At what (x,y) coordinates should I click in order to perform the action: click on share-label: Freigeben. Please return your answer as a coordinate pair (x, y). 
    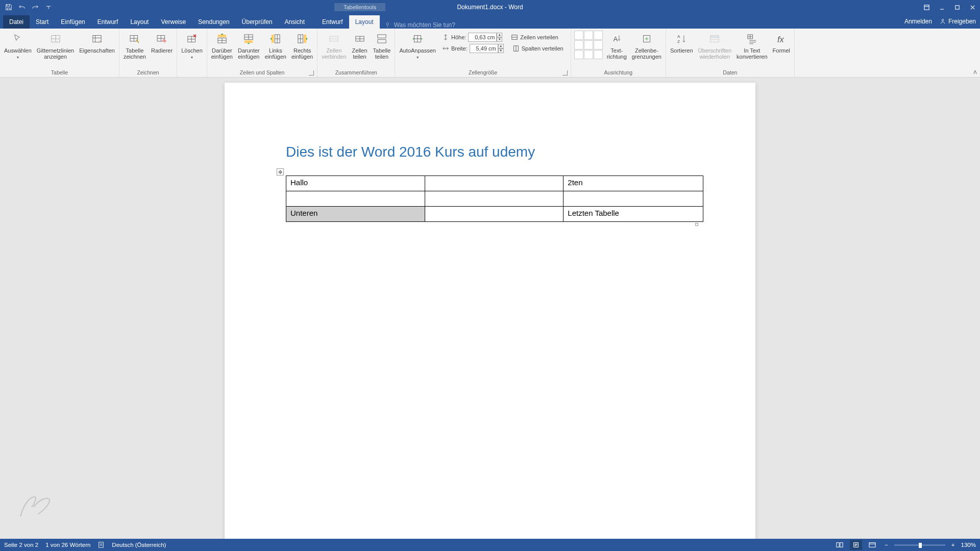
    Looking at the image, I should click on (962, 21).